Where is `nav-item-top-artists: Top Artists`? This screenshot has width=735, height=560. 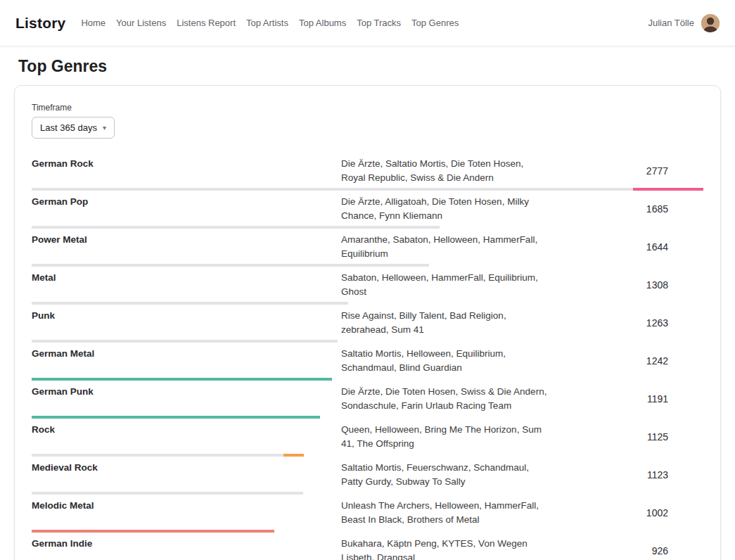
nav-item-top-artists: Top Artists is located at coordinates (267, 23).